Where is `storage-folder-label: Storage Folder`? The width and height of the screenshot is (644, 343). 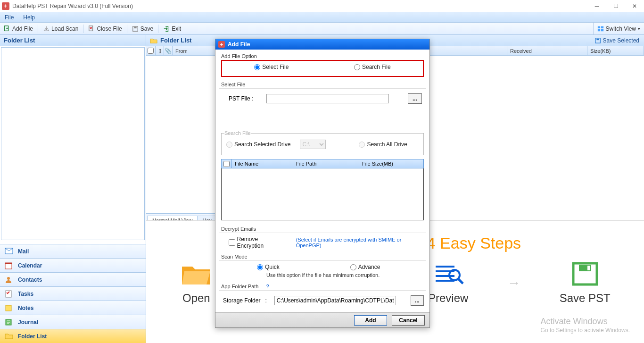
storage-folder-label: Storage Folder is located at coordinates (241, 301).